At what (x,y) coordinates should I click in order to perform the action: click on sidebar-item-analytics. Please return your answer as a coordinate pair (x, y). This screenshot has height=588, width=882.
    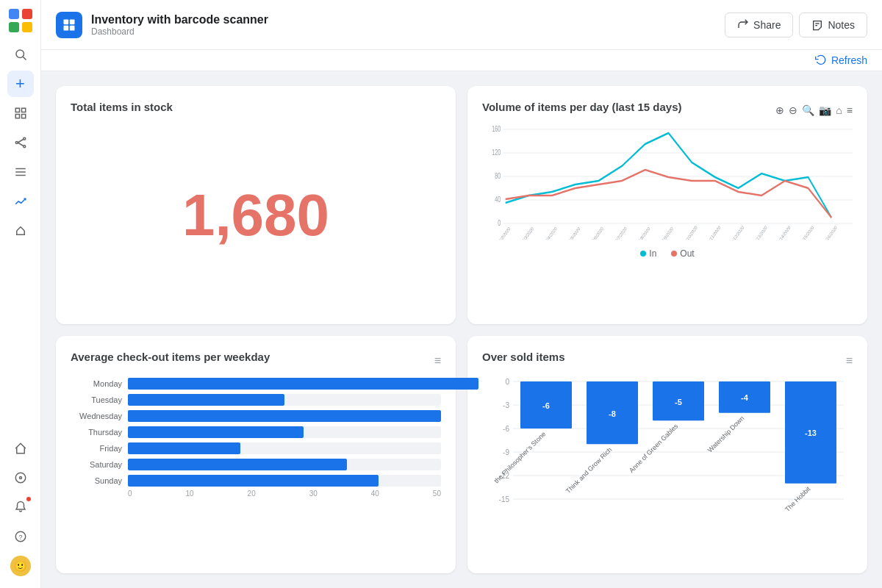
    Looking at the image, I should click on (21, 201).